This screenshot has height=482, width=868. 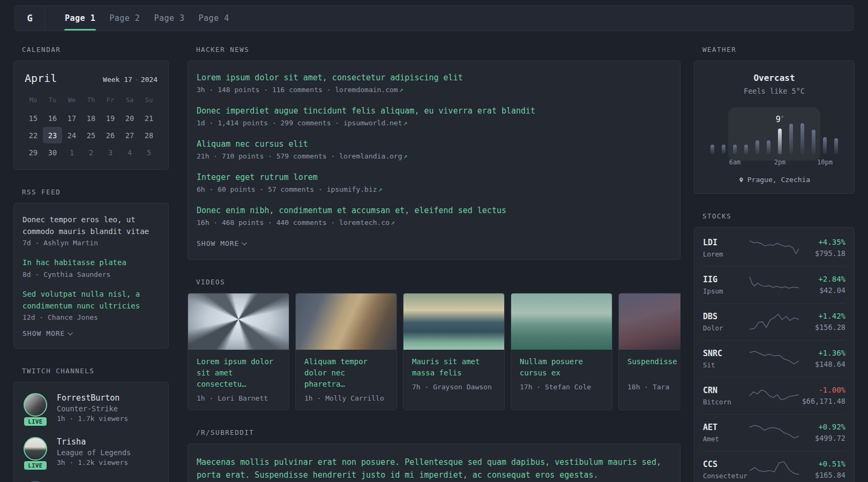 I want to click on hackernews-item-title: Lorem ipsum dolor sit amet, consectetur …, so click(x=434, y=78).